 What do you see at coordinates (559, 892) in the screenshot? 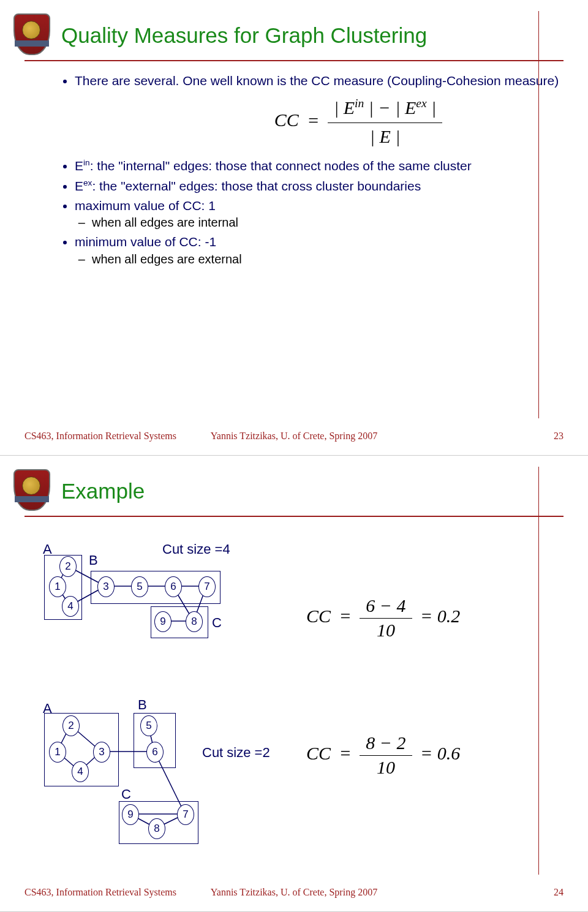
I see `footer-page: 24` at bounding box center [559, 892].